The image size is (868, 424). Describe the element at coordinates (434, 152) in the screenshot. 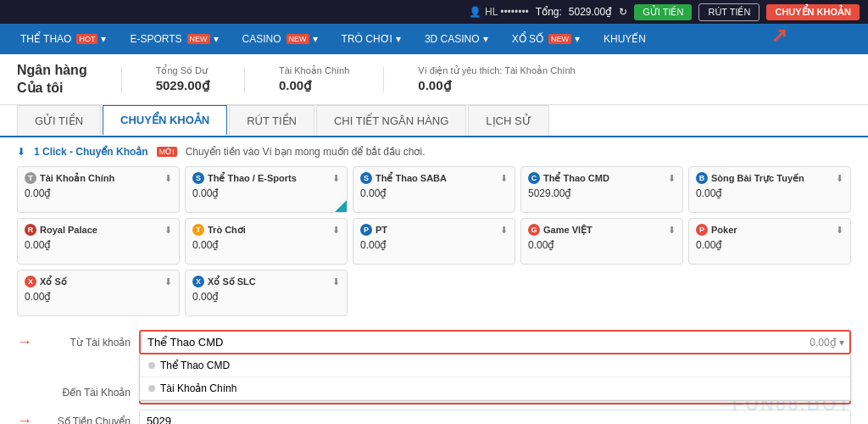

I see `transfer-header: ⬇ 1 Click - Chuyển Khoản MỚI Chuyển tiền…` at that location.